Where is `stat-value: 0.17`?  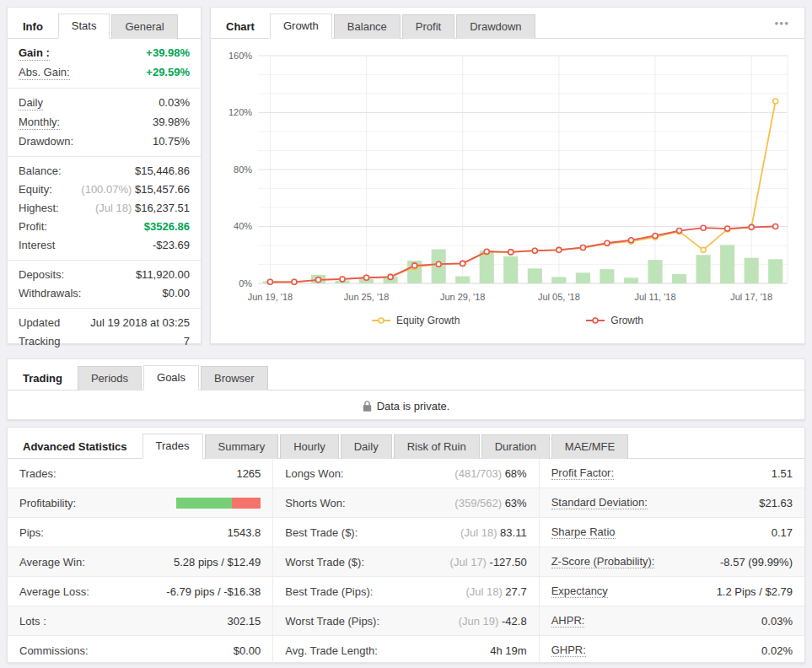 stat-value: 0.17 is located at coordinates (782, 533).